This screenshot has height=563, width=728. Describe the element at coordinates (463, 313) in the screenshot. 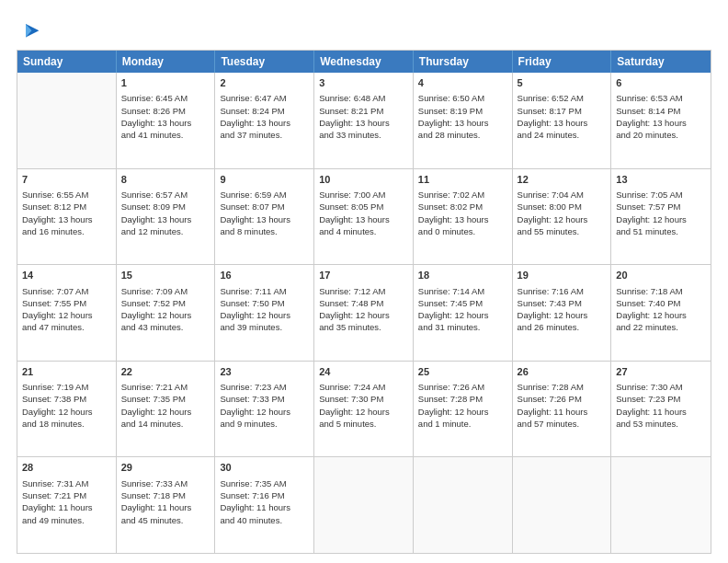

I see `day-cell-18: 18Sunrise: 7:14 AMSunset: 7:45 PMDayligh…` at that location.